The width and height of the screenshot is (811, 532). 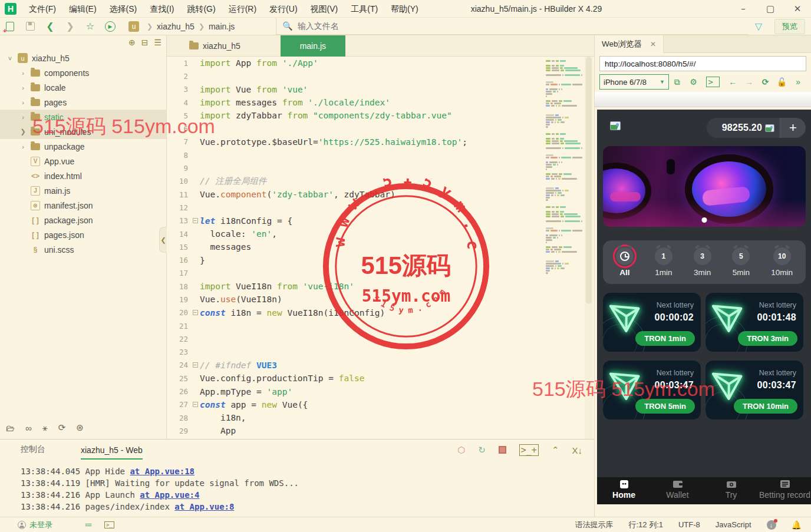 What do you see at coordinates (482, 450) in the screenshot?
I see `restart-icon: ↻` at bounding box center [482, 450].